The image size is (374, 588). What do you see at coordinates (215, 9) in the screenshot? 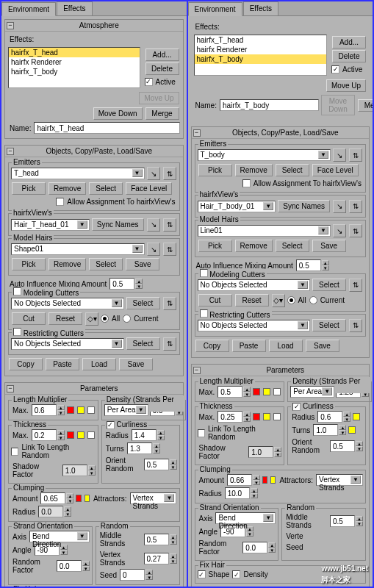
I see `tab-environment: Environment` at bounding box center [215, 9].